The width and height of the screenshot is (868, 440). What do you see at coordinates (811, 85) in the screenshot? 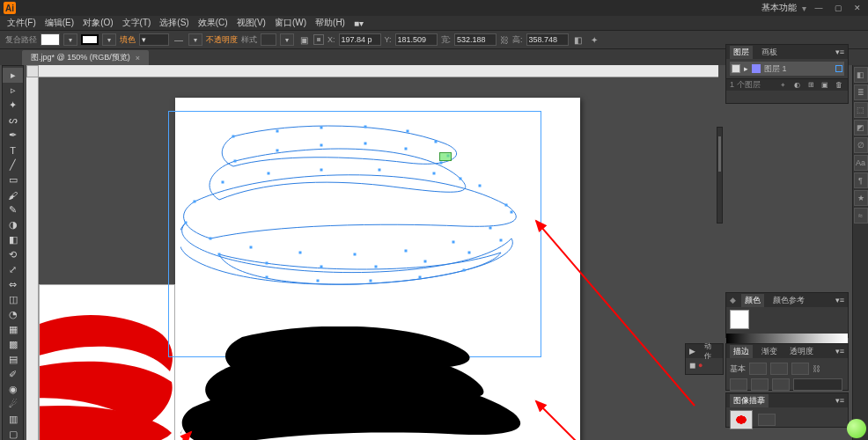
I see `new-sublayer-button: ⊞` at bounding box center [811, 85].